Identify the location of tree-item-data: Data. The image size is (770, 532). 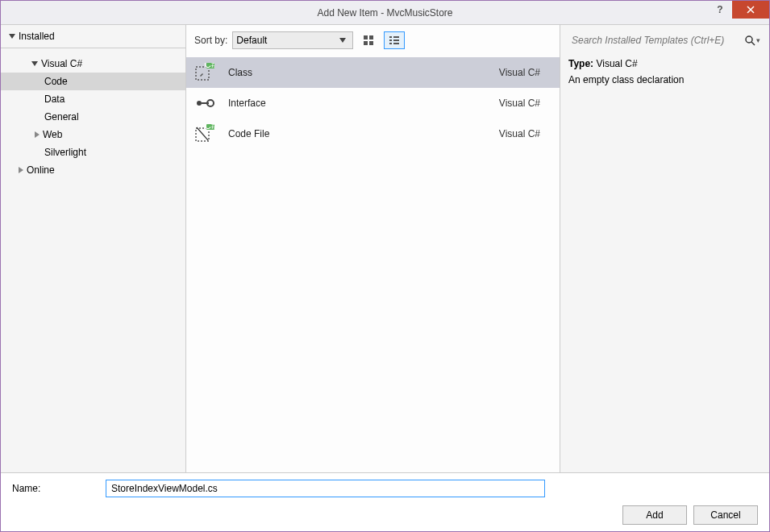
(94, 99).